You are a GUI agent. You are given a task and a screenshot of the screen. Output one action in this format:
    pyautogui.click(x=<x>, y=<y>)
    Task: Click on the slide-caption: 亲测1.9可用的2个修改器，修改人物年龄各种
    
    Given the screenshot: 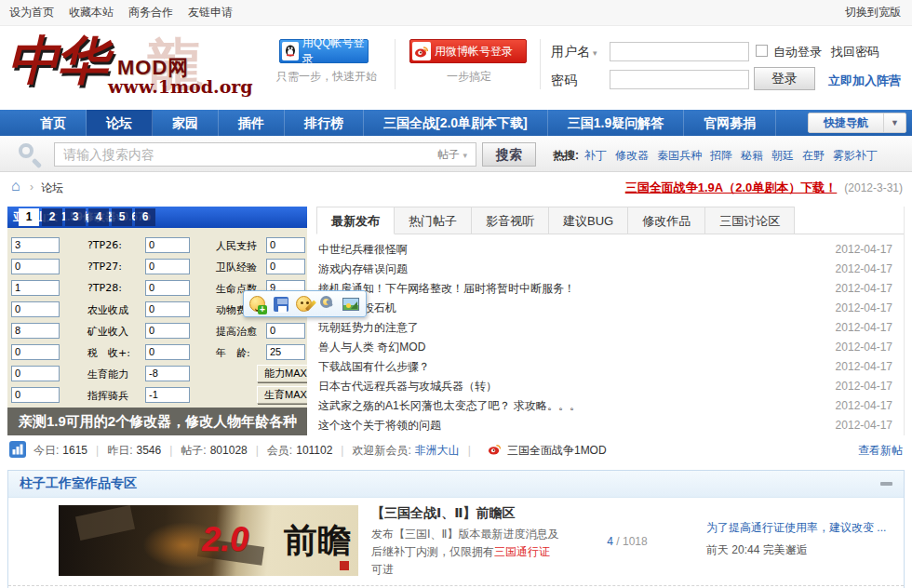 What is the action you would take?
    pyautogui.click(x=157, y=421)
    